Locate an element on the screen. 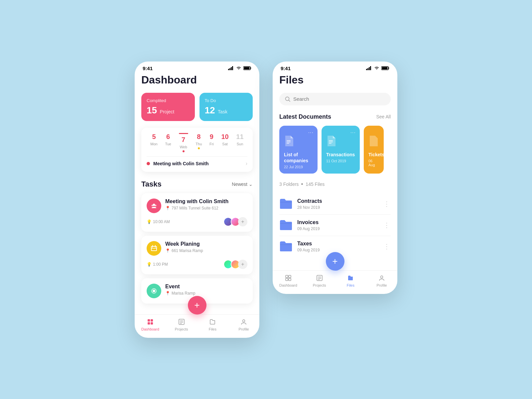  task-card-1: Meeting with Colin Smith 📍 797 Mills Tun… is located at coordinates (197, 212).